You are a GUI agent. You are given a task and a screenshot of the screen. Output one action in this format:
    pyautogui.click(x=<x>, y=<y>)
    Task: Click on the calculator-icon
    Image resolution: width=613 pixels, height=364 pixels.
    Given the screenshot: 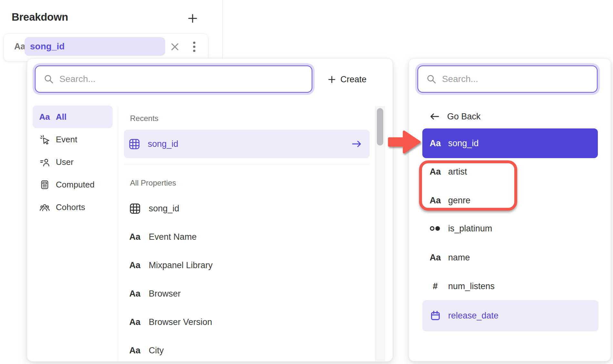 What is the action you would take?
    pyautogui.click(x=45, y=185)
    